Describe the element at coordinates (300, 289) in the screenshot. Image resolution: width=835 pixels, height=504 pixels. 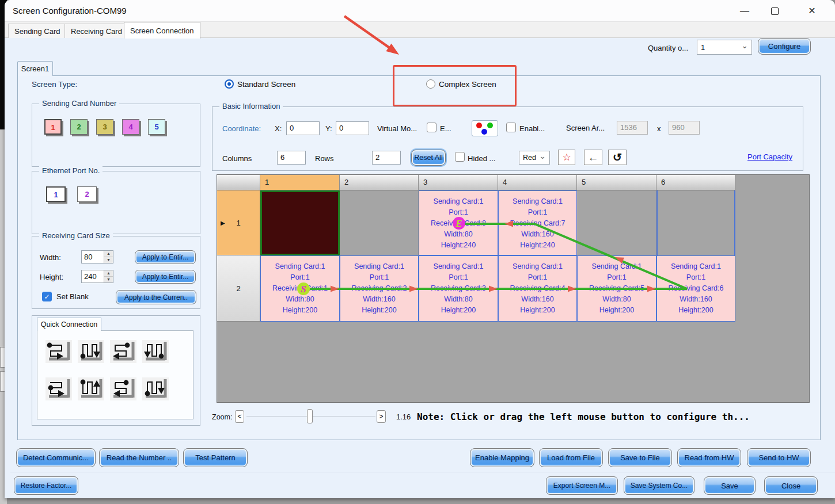
I see `grid-cell-r2c1: Sending Card:1 Port:1 Receiving Card:1 W…` at that location.